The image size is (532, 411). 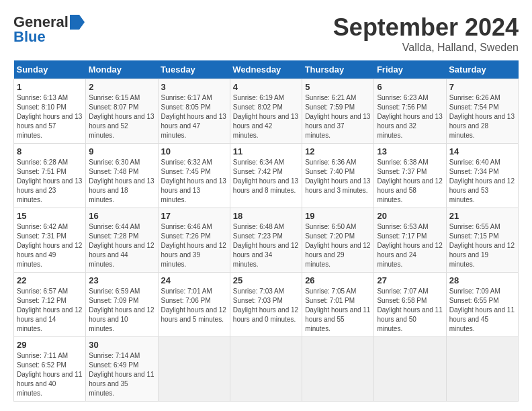 What do you see at coordinates (77, 22) in the screenshot?
I see `logo-arrow-icon` at bounding box center [77, 22].